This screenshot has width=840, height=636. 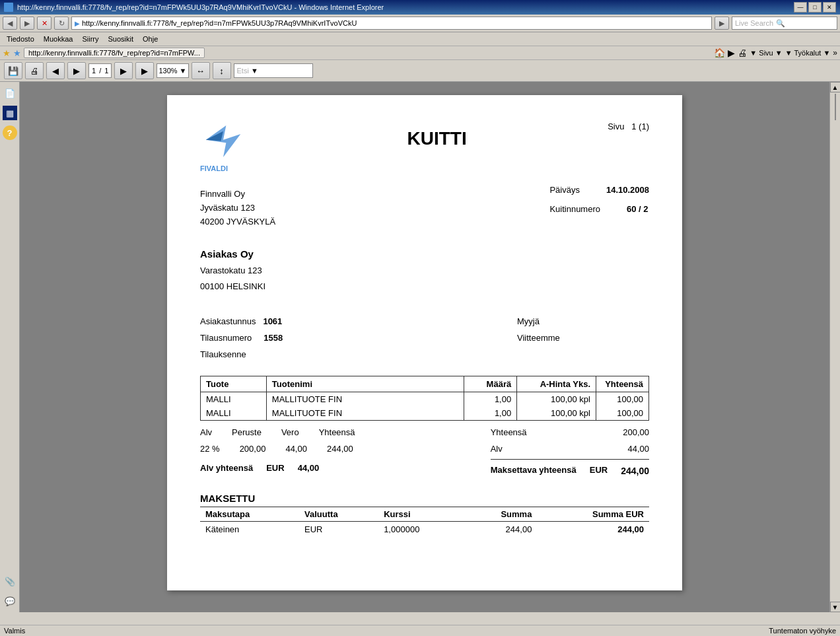 I want to click on pay-rate: 1,000000, so click(x=420, y=530).